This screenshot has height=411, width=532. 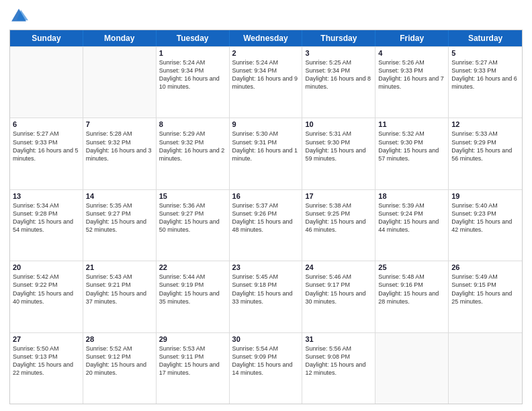 What do you see at coordinates (339, 267) in the screenshot?
I see `day-number: 24` at bounding box center [339, 267].